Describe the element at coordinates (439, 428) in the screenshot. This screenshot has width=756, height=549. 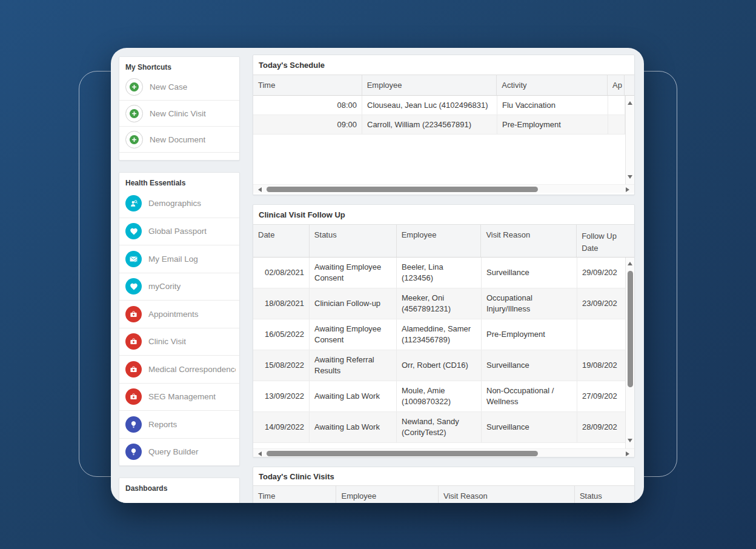
I see `table-row: 14/09/2022 Awaiting Lab Work Newland, Sa…` at that location.